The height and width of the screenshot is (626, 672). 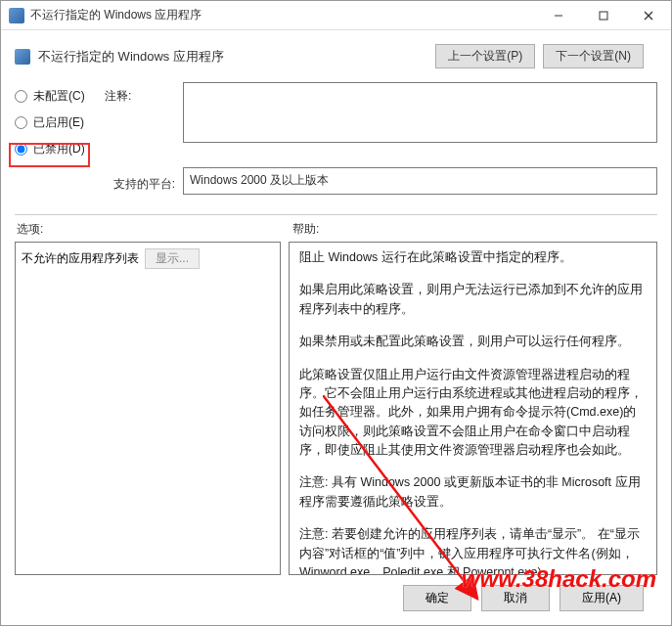 What do you see at coordinates (421, 181) in the screenshot?
I see `supported-on-value: Windows 2000 及以上版本` at bounding box center [421, 181].